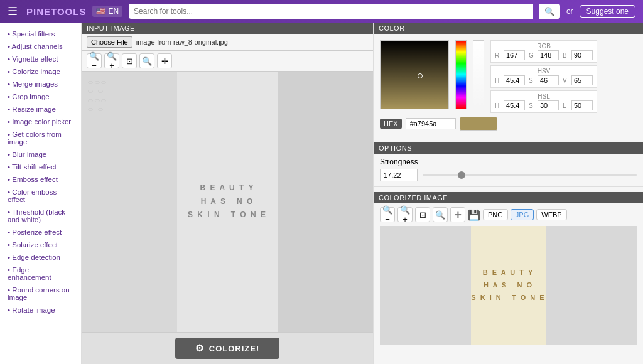  Describe the element at coordinates (509, 215) in the screenshot. I see `colorized-controls: 🔍− 🔍+ ⊡ 🔍 ✛ 💾 PNG JPG WEBP` at that location.